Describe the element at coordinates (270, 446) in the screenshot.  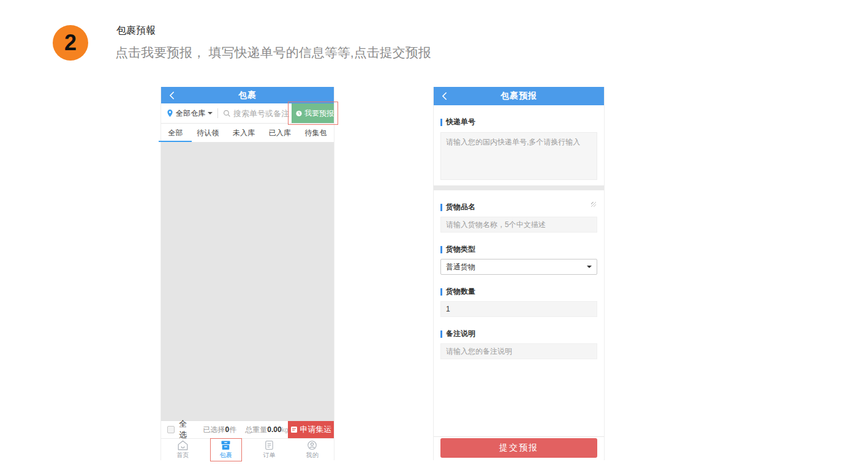
I see `order-list-icon` at that location.